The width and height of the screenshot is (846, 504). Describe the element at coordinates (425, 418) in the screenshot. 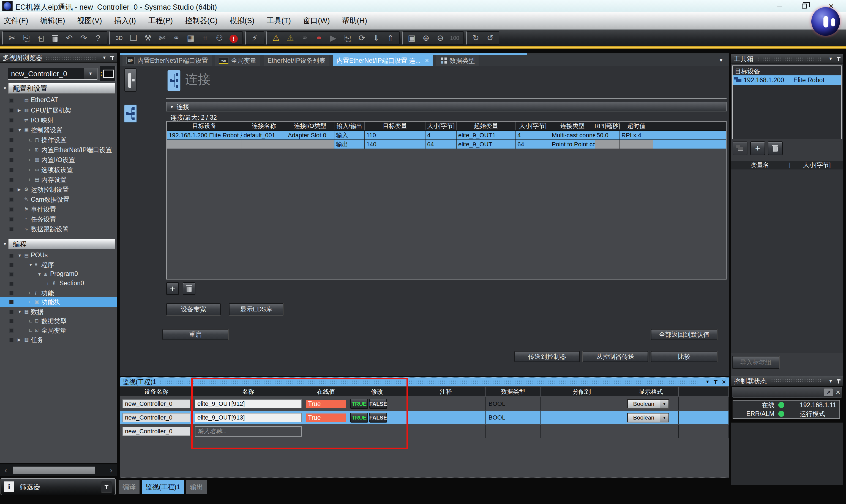

I see `watch-row-913-selected: new_Controller_0 elite_9_OUT[913] True T…` at that location.